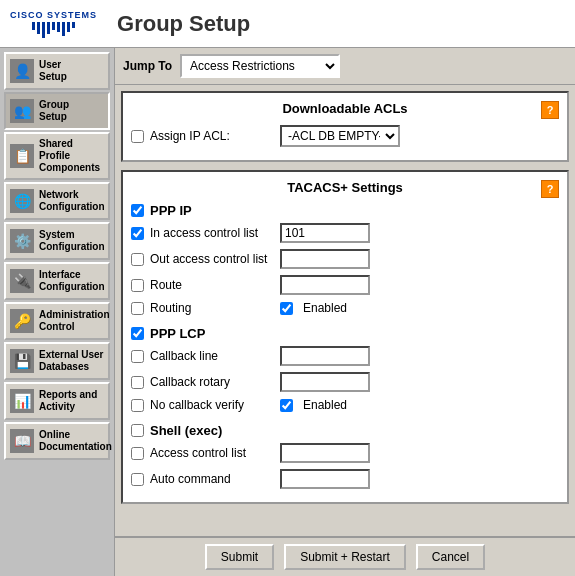 The image size is (575, 576). What do you see at coordinates (345, 188) in the screenshot?
I see `tacacs-settings-header: TACACS+ Settings ?` at bounding box center [345, 188].